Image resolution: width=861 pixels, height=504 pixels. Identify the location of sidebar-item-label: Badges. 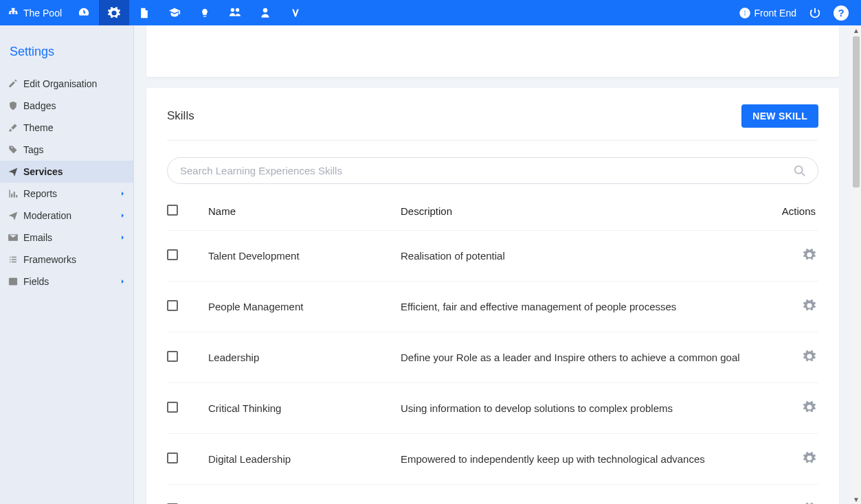
(40, 106).